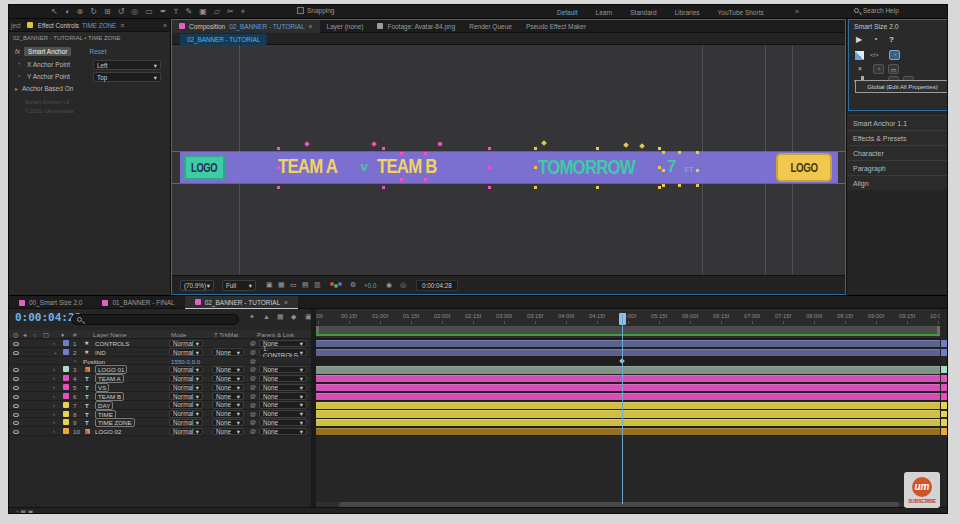 The width and height of the screenshot is (960, 524). What do you see at coordinates (203, 12) in the screenshot?
I see `tool-clone-stamp-icon: ▣` at bounding box center [203, 12].